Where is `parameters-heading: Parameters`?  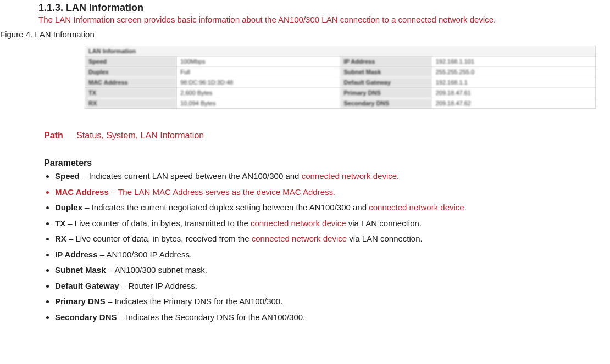 parameters-heading: Parameters is located at coordinates (327, 163).